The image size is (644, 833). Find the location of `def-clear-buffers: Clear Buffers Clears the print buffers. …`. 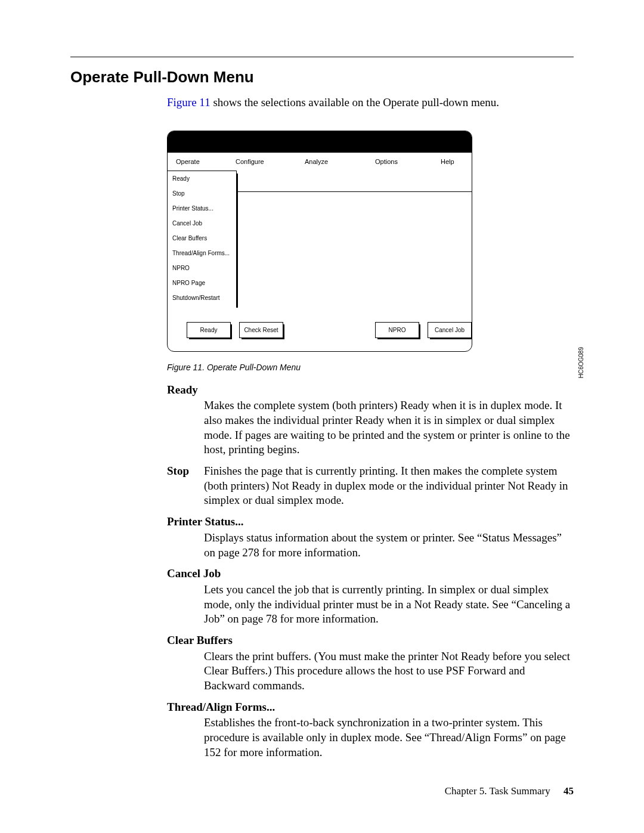

def-clear-buffers: Clear Buffers Clears the print buffers. … is located at coordinates (370, 663).